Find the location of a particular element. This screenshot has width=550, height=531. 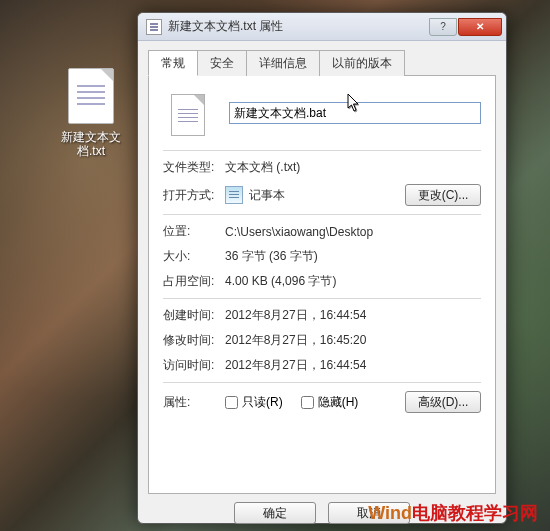

tab-security: 安全 is located at coordinates (222, 63).